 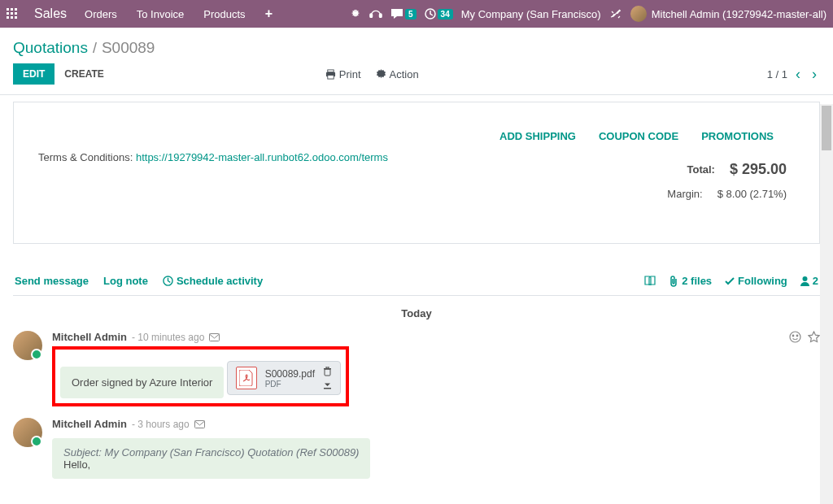 What do you see at coordinates (129, 48) in the screenshot?
I see `breadcrumb-current: S00089` at bounding box center [129, 48].